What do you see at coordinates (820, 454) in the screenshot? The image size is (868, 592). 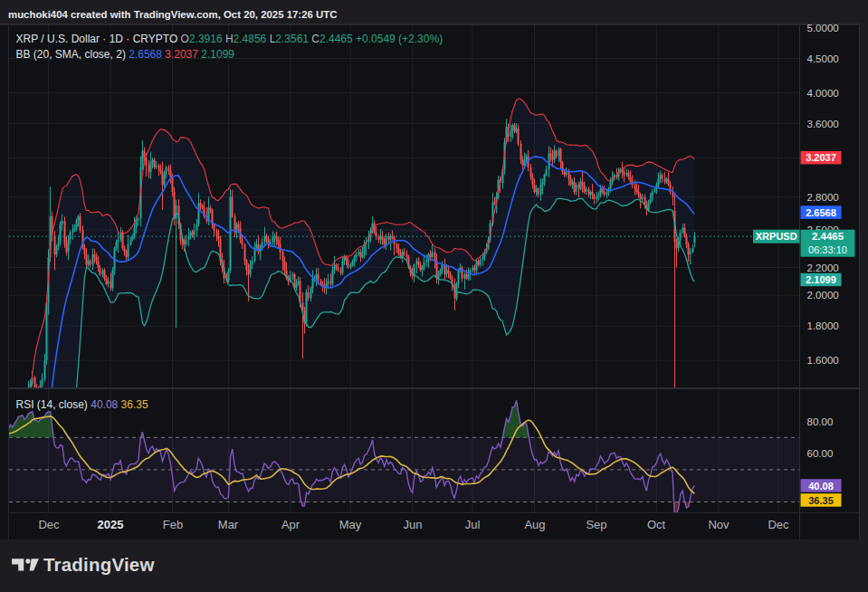 I see `svg-text: 60.00` at bounding box center [820, 454].